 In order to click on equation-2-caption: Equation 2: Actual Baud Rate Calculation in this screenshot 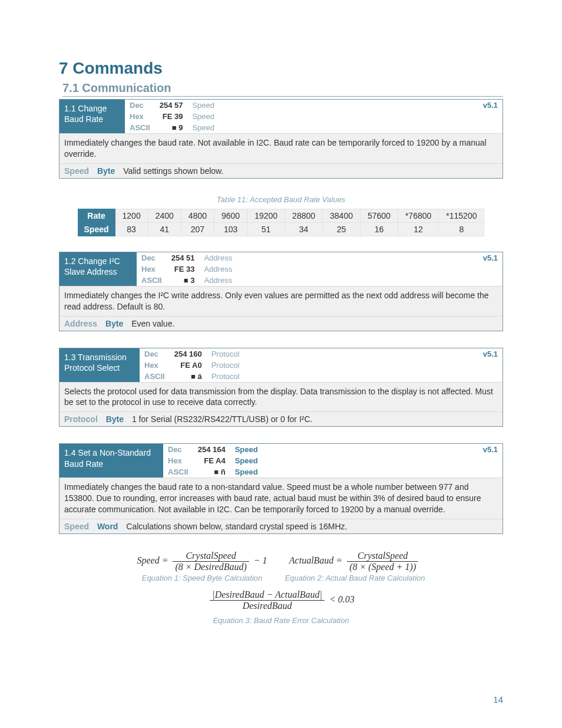, I will do `click(355, 578)`.